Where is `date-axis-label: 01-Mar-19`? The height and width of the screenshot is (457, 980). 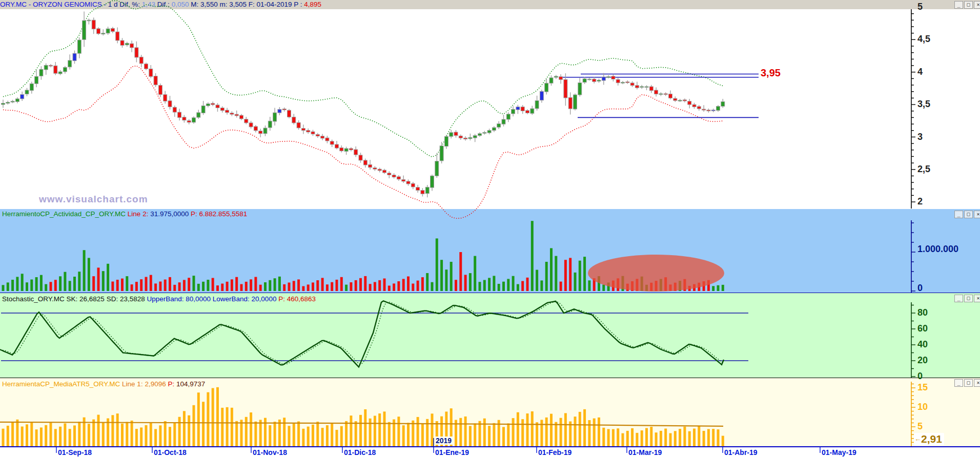 date-axis-label: 01-Mar-19 is located at coordinates (645, 452).